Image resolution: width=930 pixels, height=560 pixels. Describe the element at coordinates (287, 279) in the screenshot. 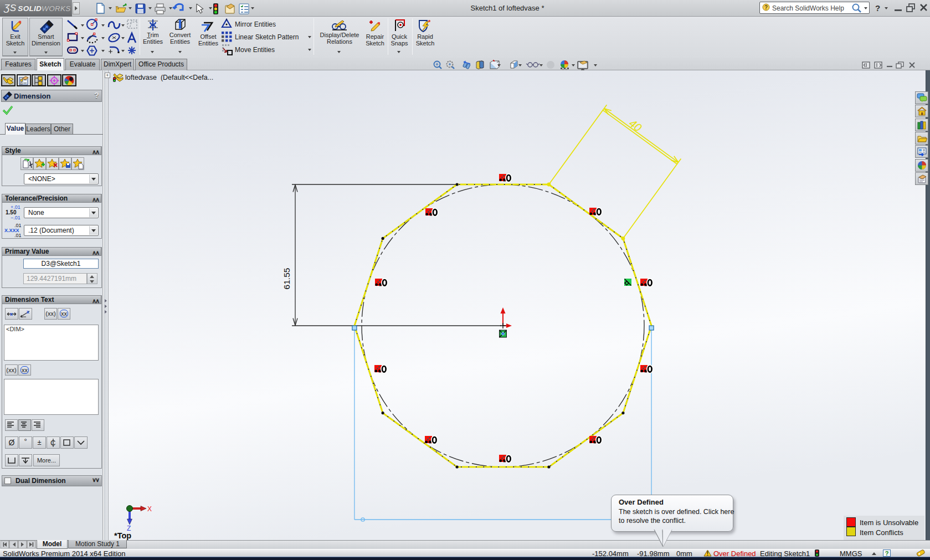

I see `svg-text: 61.55` at that location.